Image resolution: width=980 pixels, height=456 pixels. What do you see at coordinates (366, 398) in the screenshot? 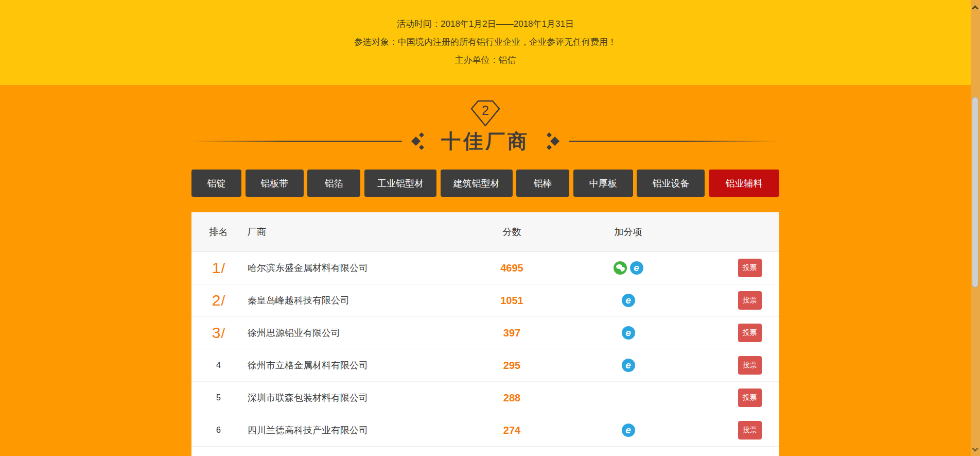
I see `company-name: 深圳市联森包装材料有限公司` at bounding box center [366, 398].